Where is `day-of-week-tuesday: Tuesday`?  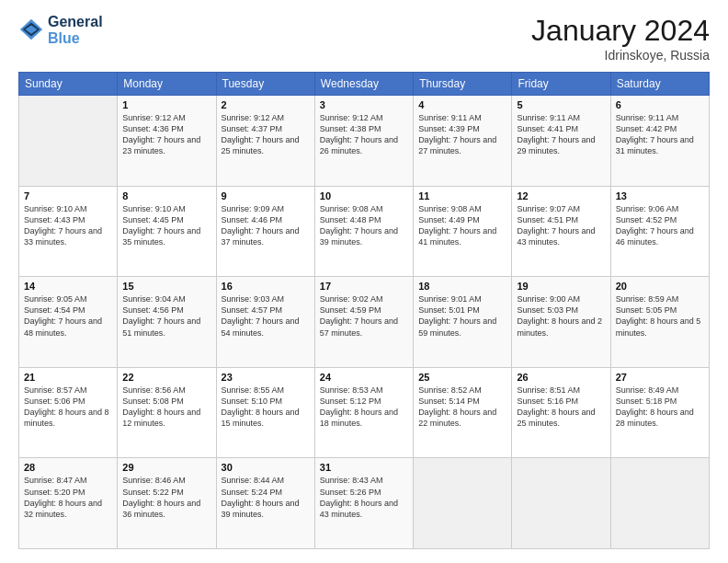 day-of-week-tuesday: Tuesday is located at coordinates (265, 85).